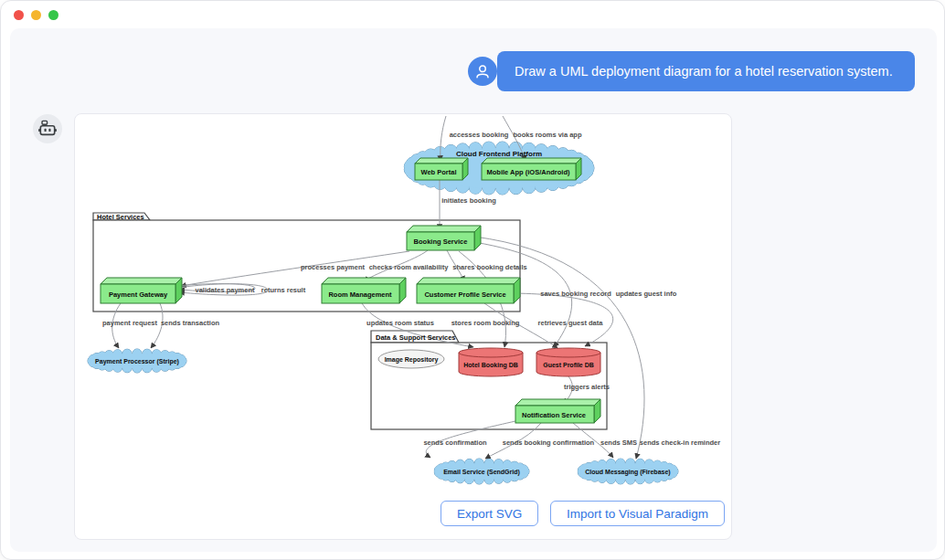 This screenshot has width=945, height=560. What do you see at coordinates (360, 294) in the screenshot?
I see `svg-text: Room Management` at bounding box center [360, 294].